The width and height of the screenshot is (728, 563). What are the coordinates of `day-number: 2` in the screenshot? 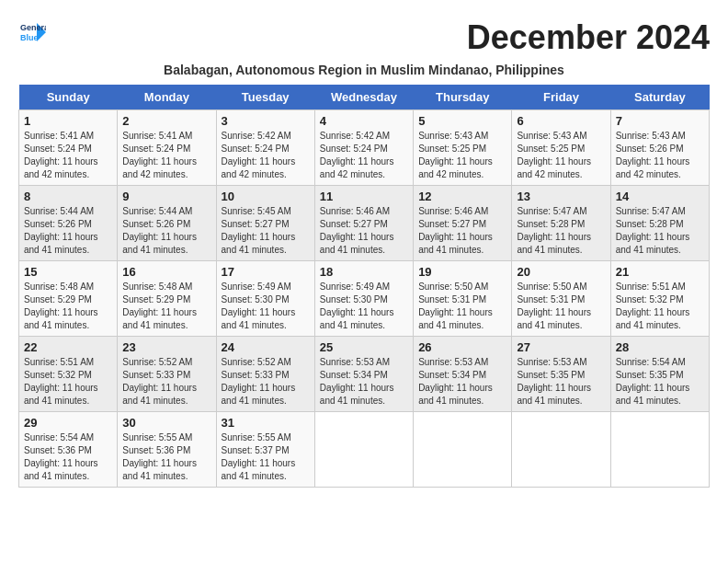 It's located at (166, 121).